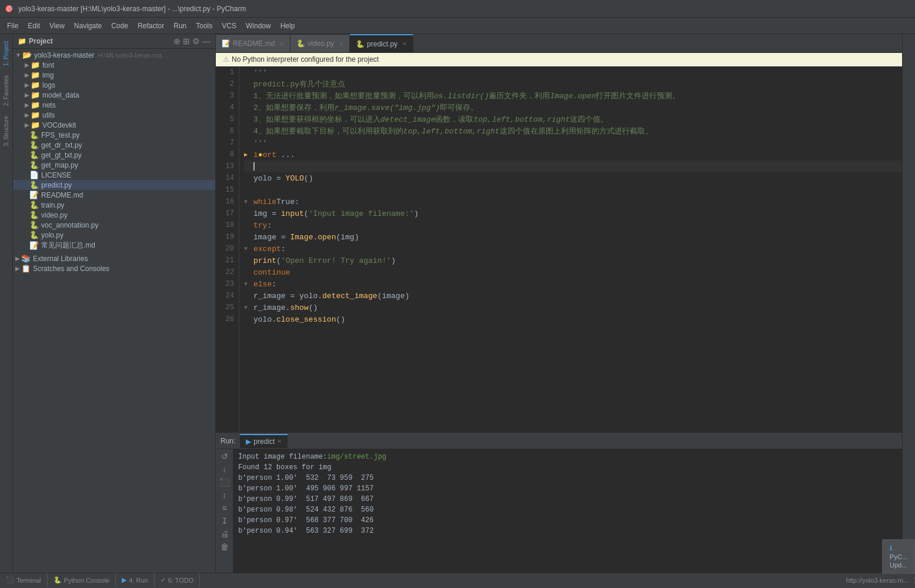 Image resolution: width=915 pixels, height=588 pixels. Describe the element at coordinates (249, 155) in the screenshot. I see `fold-icon-8: ▶` at that location.